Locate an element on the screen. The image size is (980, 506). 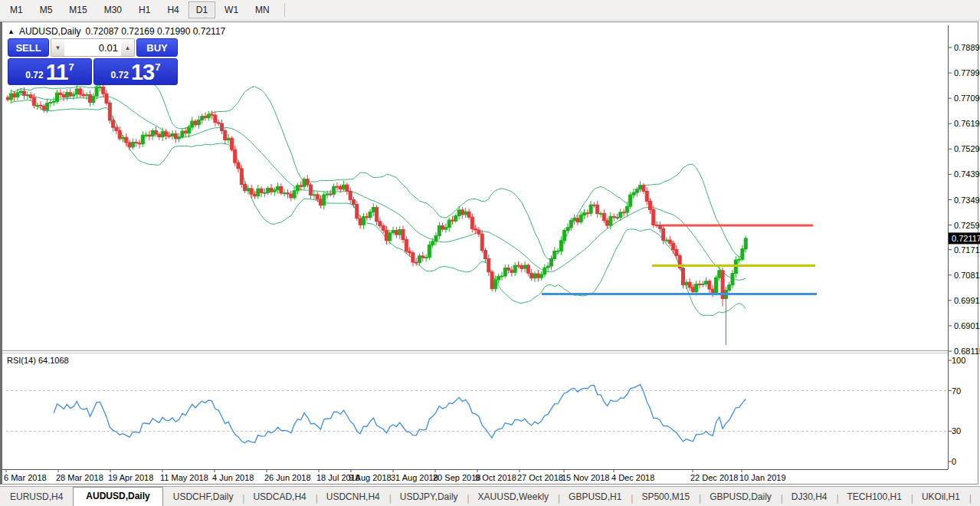
volume-stepper: ▼ ▲ is located at coordinates (93, 48).